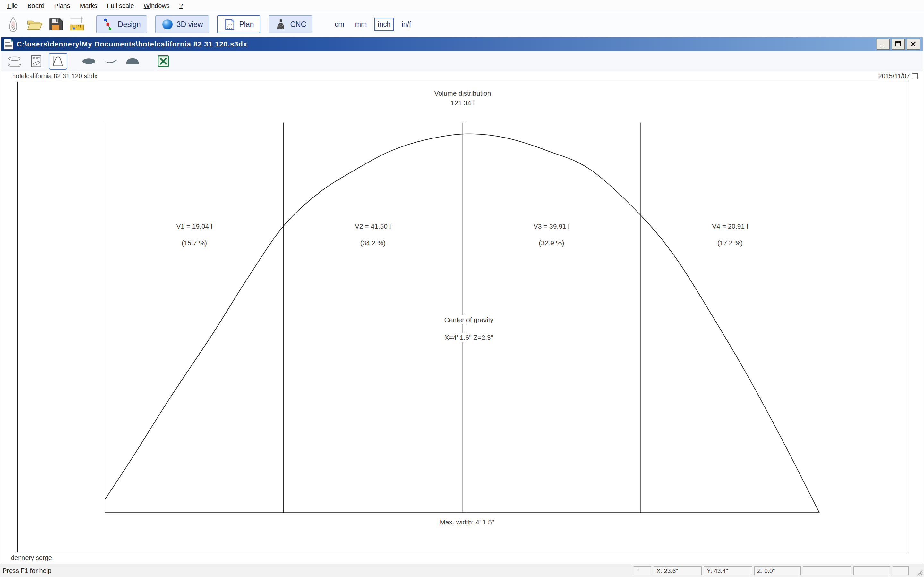 This screenshot has height=577, width=924. I want to click on board-icon, so click(13, 24).